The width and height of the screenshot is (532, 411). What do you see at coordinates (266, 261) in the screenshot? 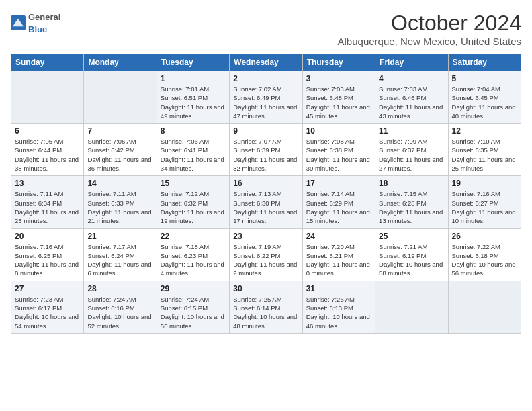
I see `cell-info: Sunrise: 7:19 AMSunset: 6:22 PMDaylight:…` at bounding box center [266, 261].